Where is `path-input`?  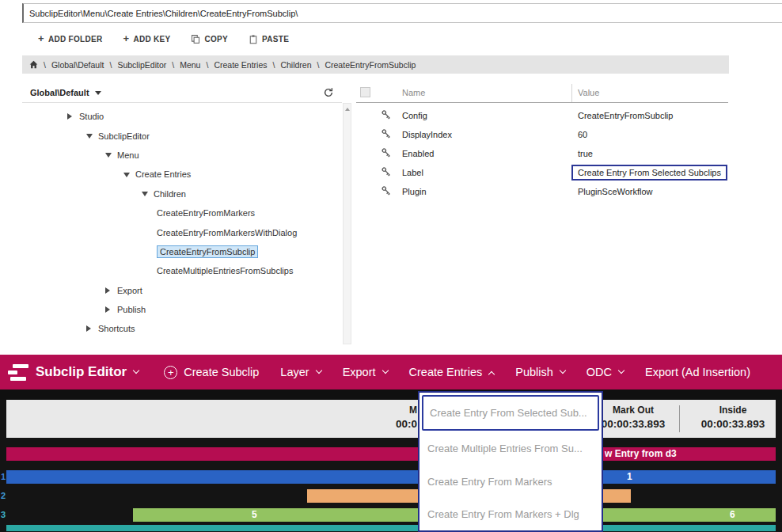
path-input is located at coordinates (402, 13).